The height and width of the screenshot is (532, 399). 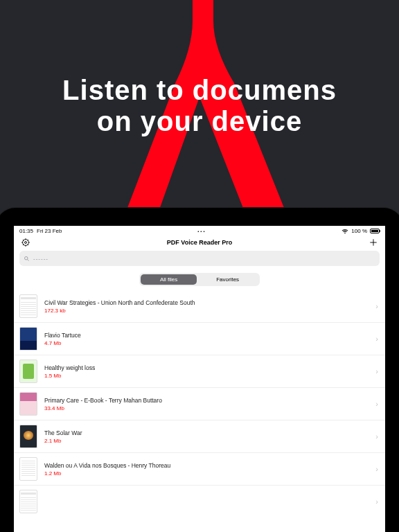 What do you see at coordinates (200, 280) in the screenshot?
I see `filter-segmented-control: All files Favorites` at bounding box center [200, 280].